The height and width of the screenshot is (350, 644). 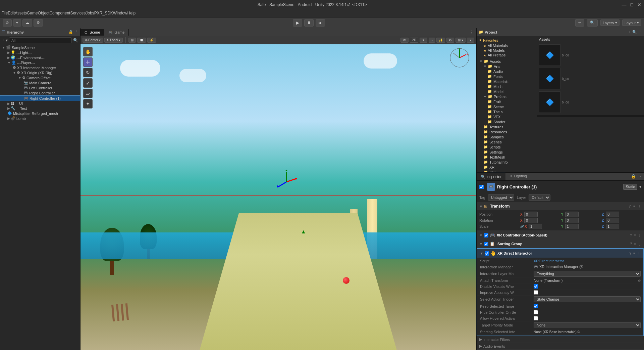 What do you see at coordinates (506, 67) in the screenshot?
I see `arts-folder: ▼ 📁 Arts` at bounding box center [506, 67].